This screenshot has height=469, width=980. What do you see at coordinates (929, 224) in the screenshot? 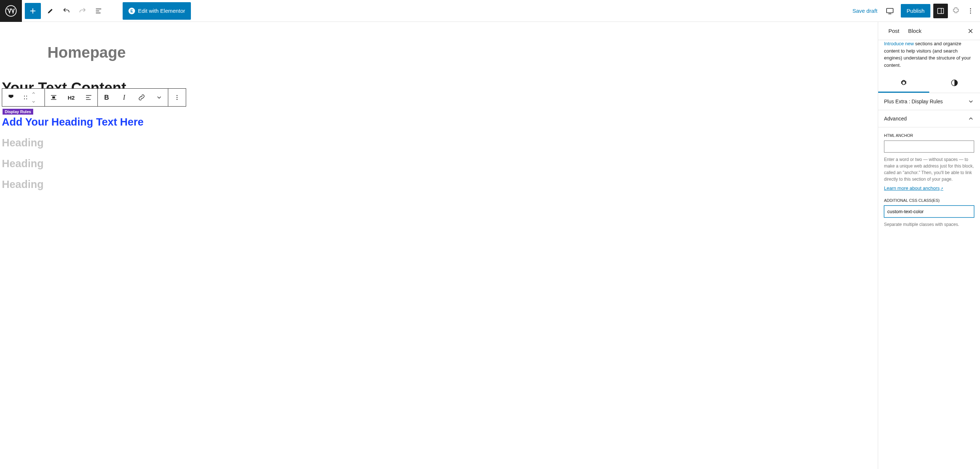
I see `css-classes-help: Separate multiple classes with spaces.` at bounding box center [929, 224].